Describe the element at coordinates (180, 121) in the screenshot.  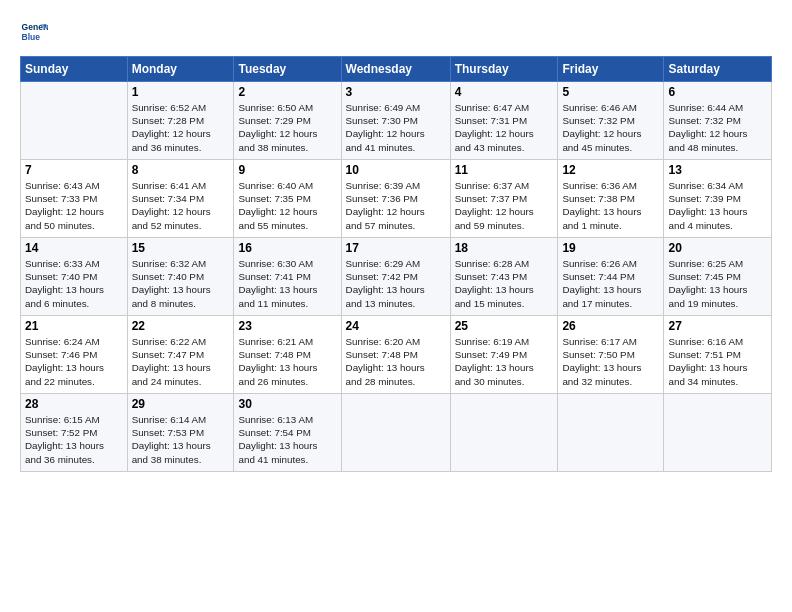
I see `calendar-cell: 1Sunrise: 6:52 AMSunset: 7:28 PMDaylight…` at that location.